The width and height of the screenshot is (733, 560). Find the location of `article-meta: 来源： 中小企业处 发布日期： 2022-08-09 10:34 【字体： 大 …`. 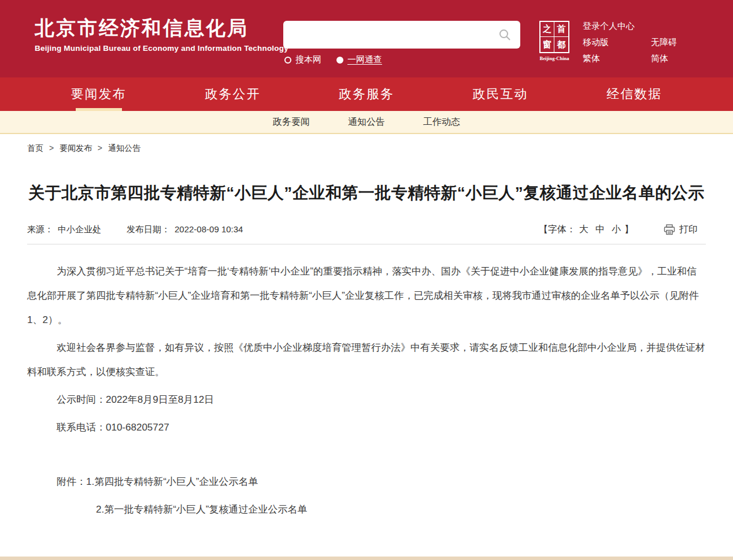

article-meta: 来源： 中小企业处 发布日期： 2022-08-09 10:34 【字体： 大 … is located at coordinates (366, 230).